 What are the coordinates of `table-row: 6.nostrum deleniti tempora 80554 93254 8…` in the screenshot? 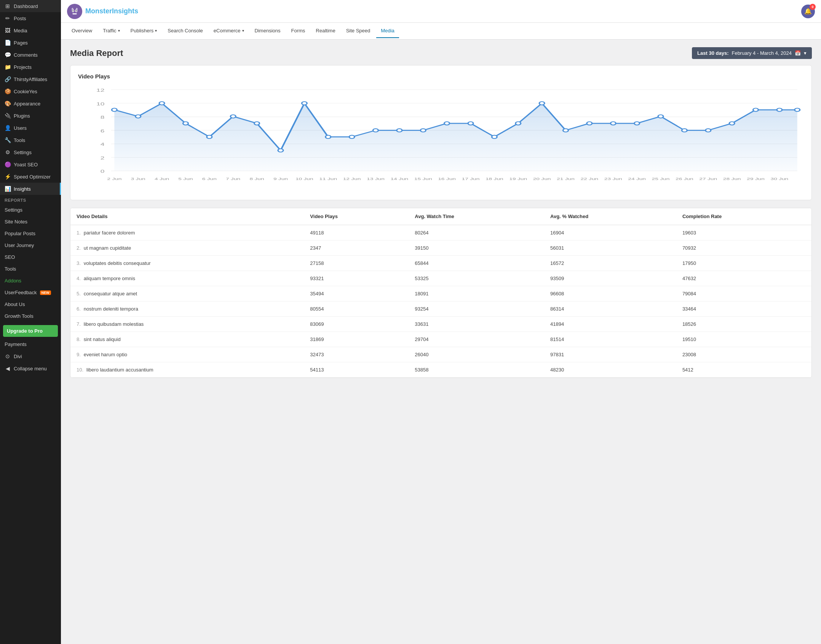 It's located at (441, 309).